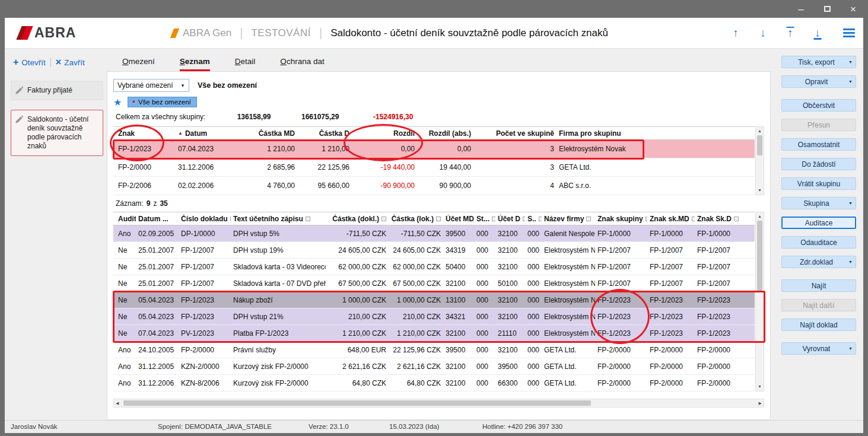 The height and width of the screenshot is (436, 868). What do you see at coordinates (439, 403) in the screenshot?
I see `horizontal-scrollbar: ◀ ▶` at bounding box center [439, 403].